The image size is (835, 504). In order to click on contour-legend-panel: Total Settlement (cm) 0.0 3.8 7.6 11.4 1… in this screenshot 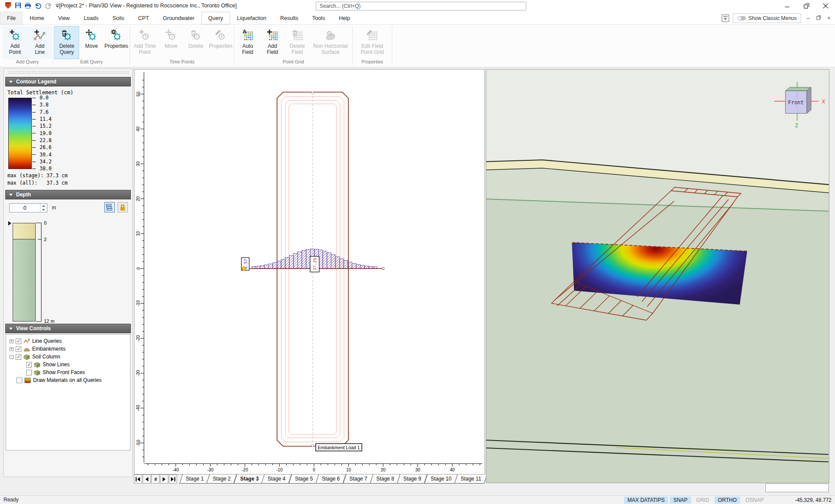, I will do `click(68, 138)`.